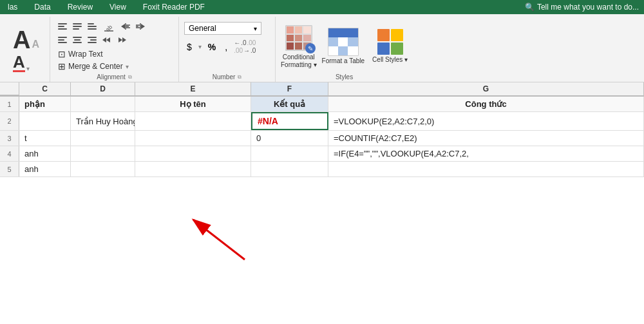 Image resolution: width=644 pixels, height=324 pixels. What do you see at coordinates (115, 54) in the screenshot?
I see `wrap-text-button: ⊡ Wrap Text` at bounding box center [115, 54].